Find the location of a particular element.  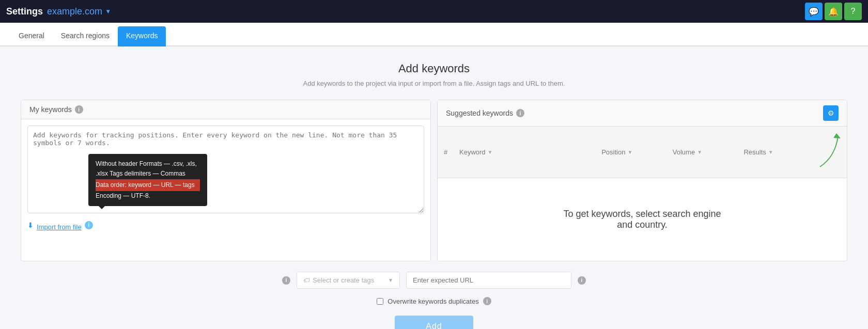

notifications-icon-button: 🔔 is located at coordinates (833, 11).